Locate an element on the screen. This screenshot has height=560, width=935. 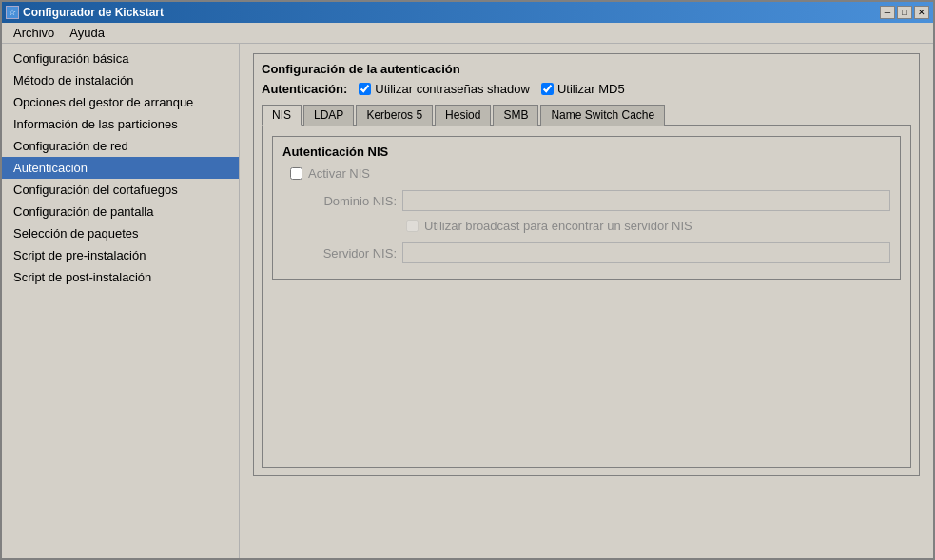
sidebar-item-pre-instalacion: Script de pre-instalación is located at coordinates (120, 255).